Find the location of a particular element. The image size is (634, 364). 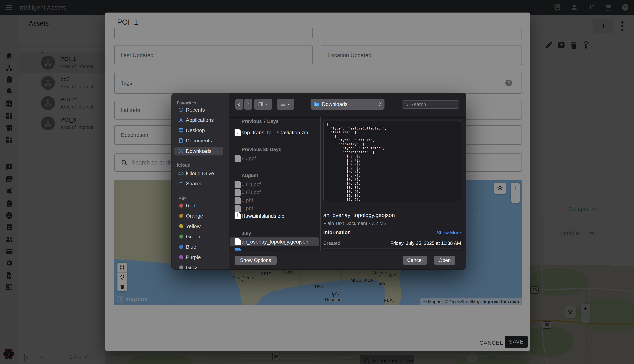

sidebar-item-label: Documents is located at coordinates (199, 141).